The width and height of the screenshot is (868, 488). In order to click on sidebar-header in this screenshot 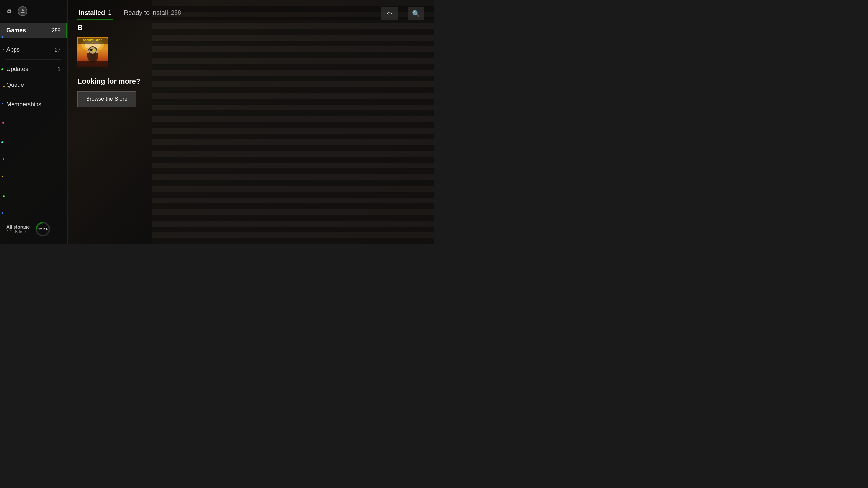, I will do `click(34, 10)`.